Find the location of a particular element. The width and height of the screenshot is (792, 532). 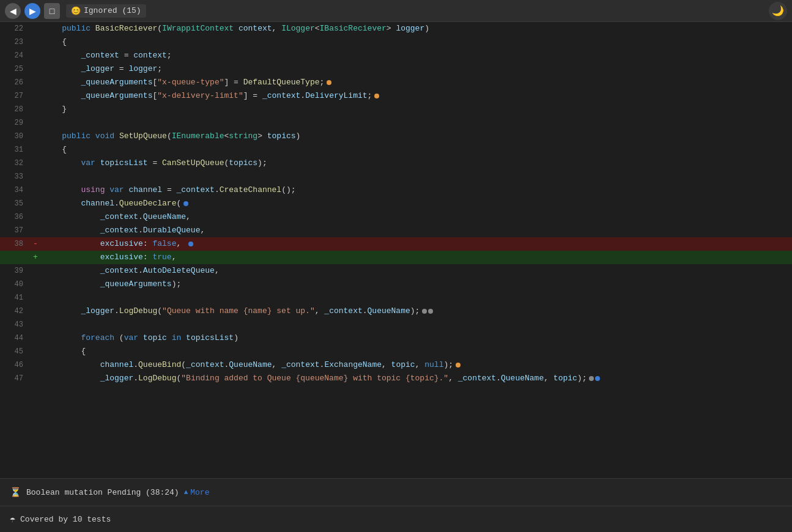

coverage-status-line: ☂ Covered by 10 tests is located at coordinates (396, 519).